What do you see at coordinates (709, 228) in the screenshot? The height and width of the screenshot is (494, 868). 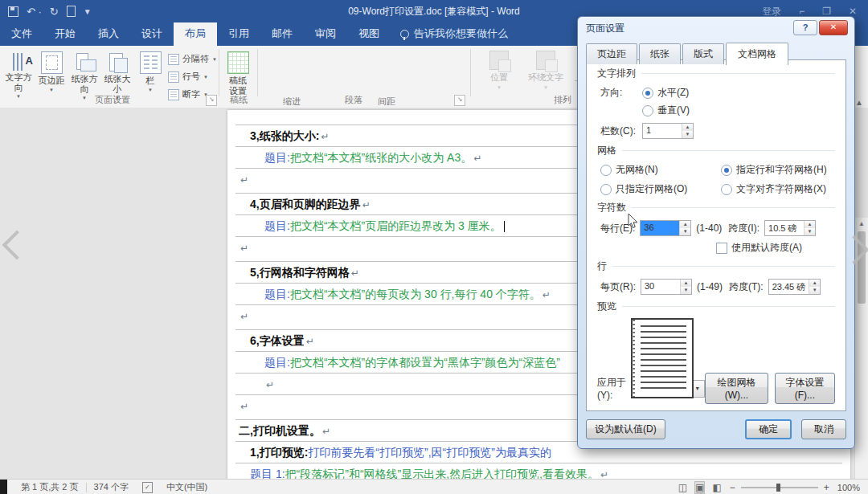 I see `chars-range-label: (1-40)` at bounding box center [709, 228].